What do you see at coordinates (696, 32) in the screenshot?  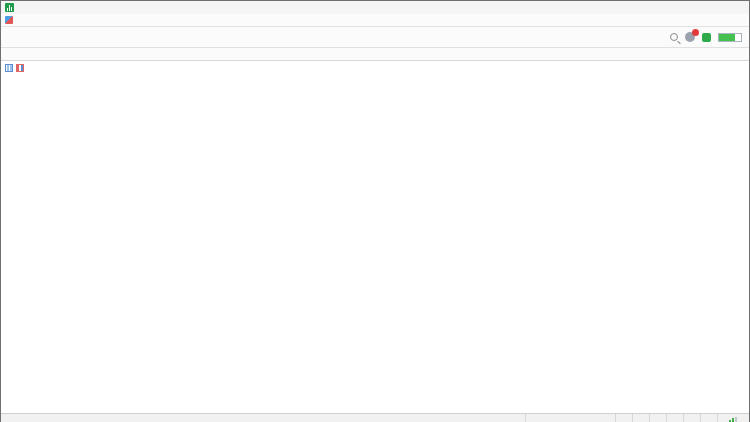 I see `notification-badge` at bounding box center [696, 32].